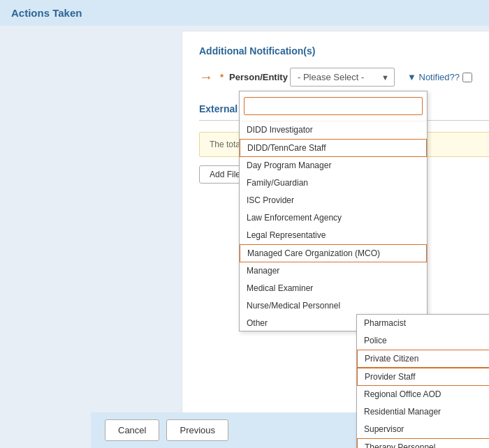  I want to click on dropdown-item: Nurse/Medical Personnel, so click(333, 306).